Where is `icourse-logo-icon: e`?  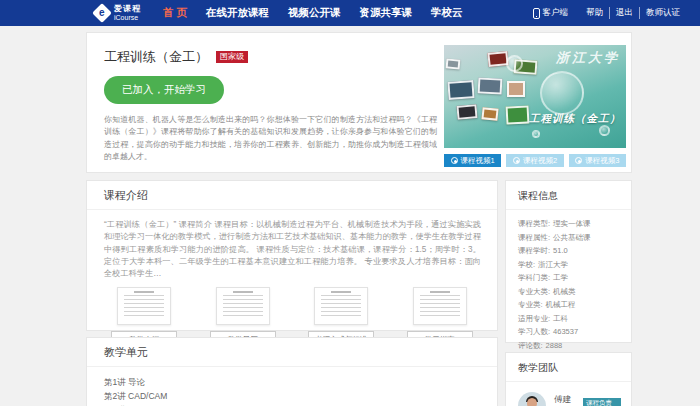 icourse-logo-icon: e is located at coordinates (102, 13).